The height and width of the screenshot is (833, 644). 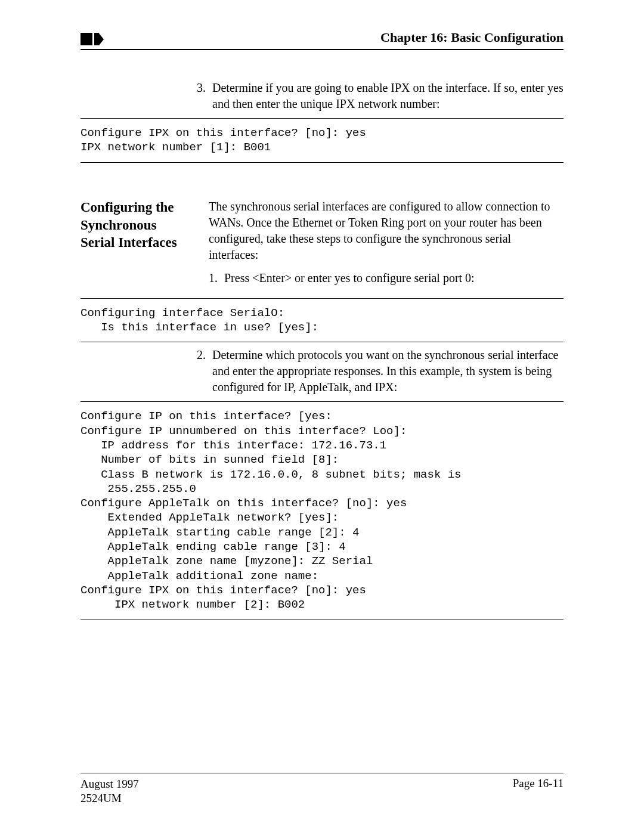 I want to click on logo-bar-icon, so click(x=97, y=39).